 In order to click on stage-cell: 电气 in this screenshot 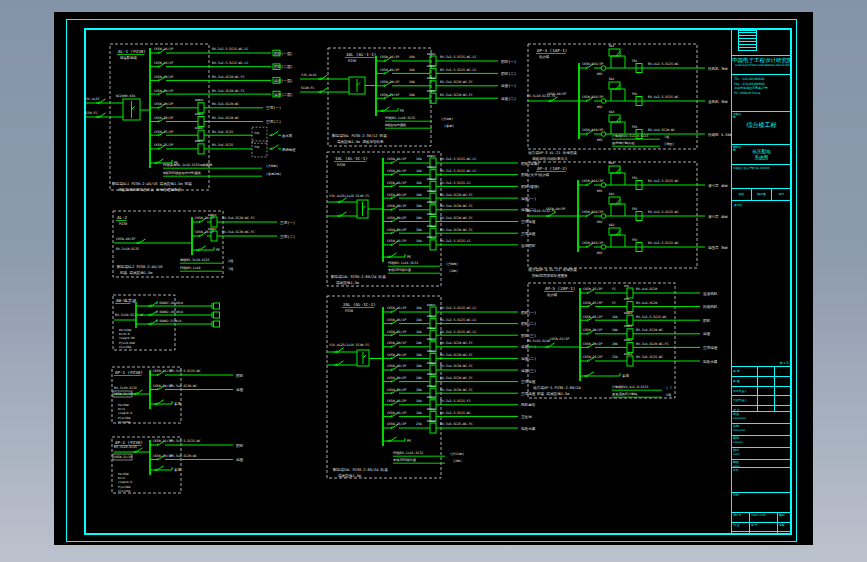, I will do `click(782, 194)`.